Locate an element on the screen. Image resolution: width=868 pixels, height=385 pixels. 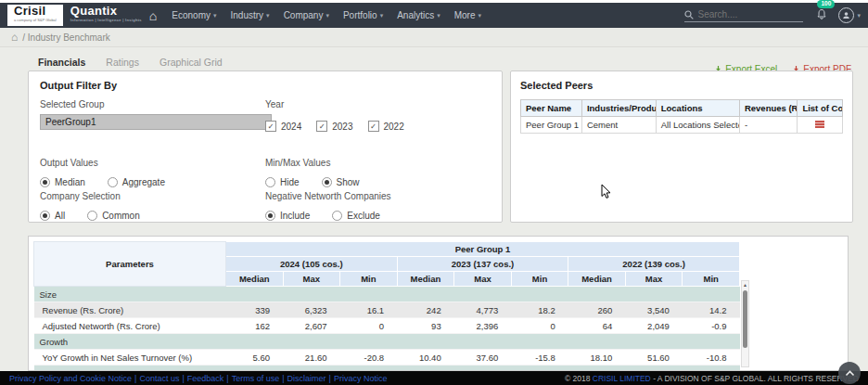
crisil-logo-text: Crisil is located at coordinates (35, 11).